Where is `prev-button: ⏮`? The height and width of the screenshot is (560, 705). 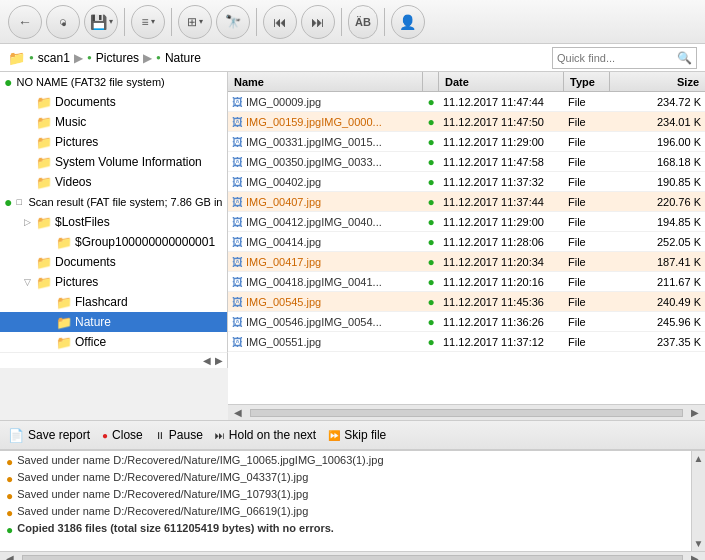
prev-button: ⏮ is located at coordinates (280, 22).